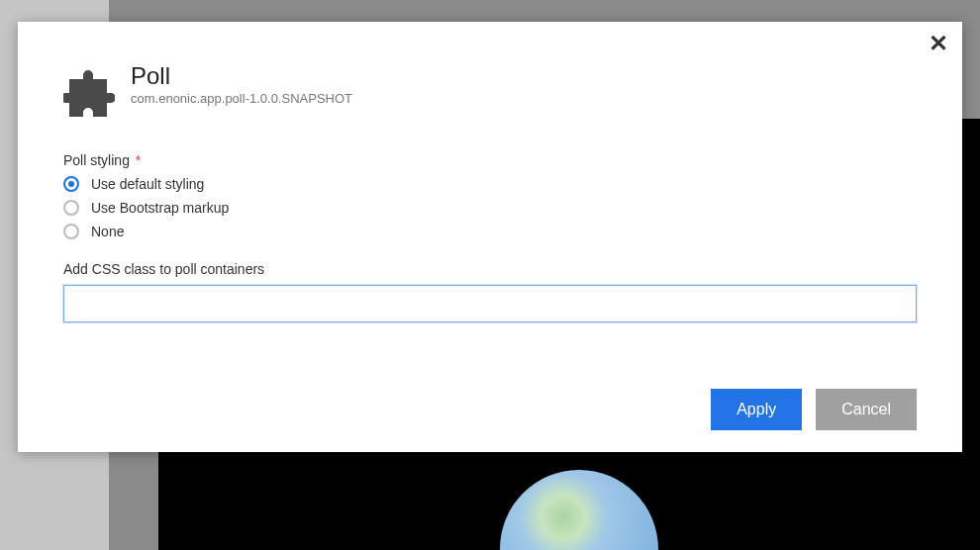  What do you see at coordinates (107, 231) in the screenshot?
I see `radio-label: None` at bounding box center [107, 231].